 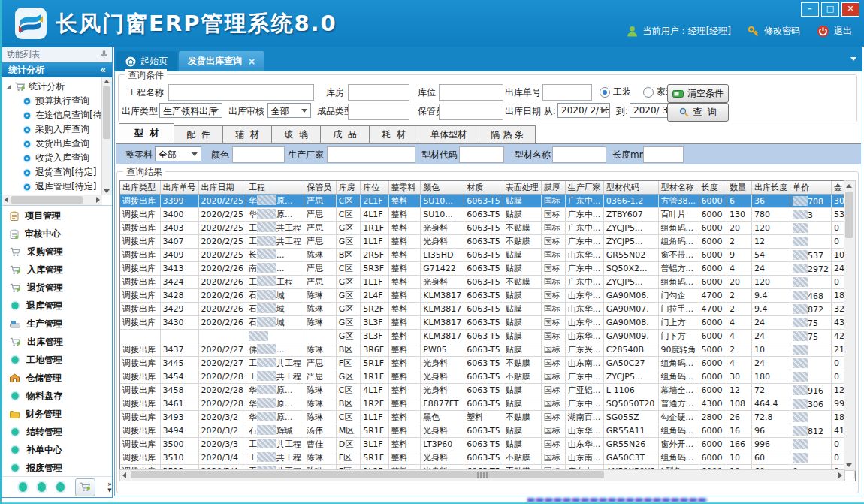 I want to click on radio-industrial: 工装, so click(x=615, y=92).